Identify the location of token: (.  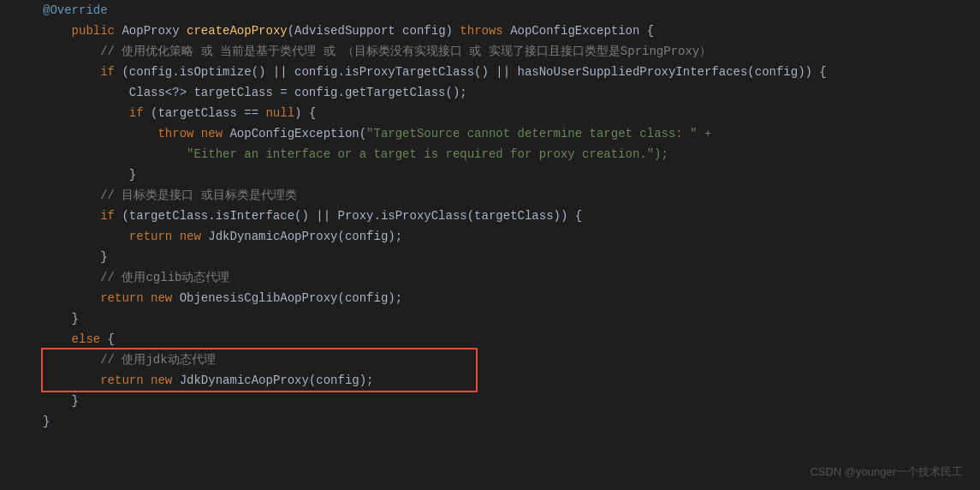
(291, 31).